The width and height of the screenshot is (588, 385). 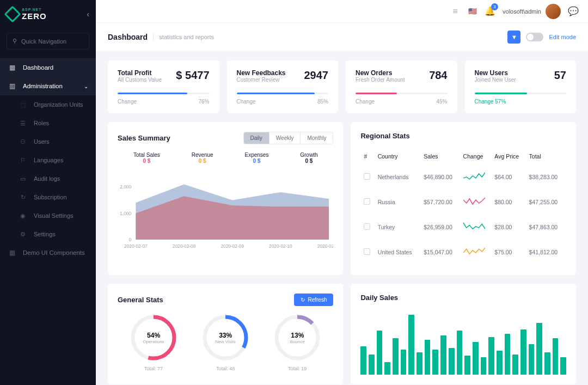 What do you see at coordinates (326, 246) in the screenshot?
I see `svg-text: 2020-02-11` at bounding box center [326, 246].